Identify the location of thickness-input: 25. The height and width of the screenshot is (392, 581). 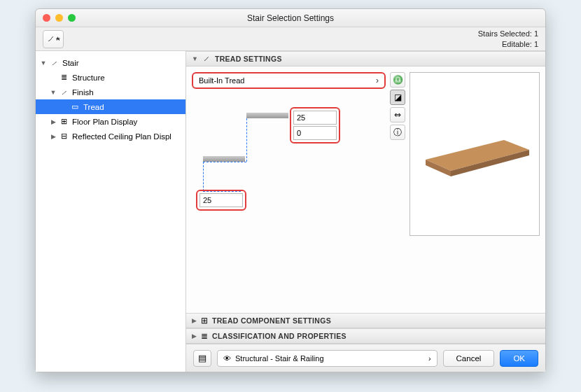
(315, 118).